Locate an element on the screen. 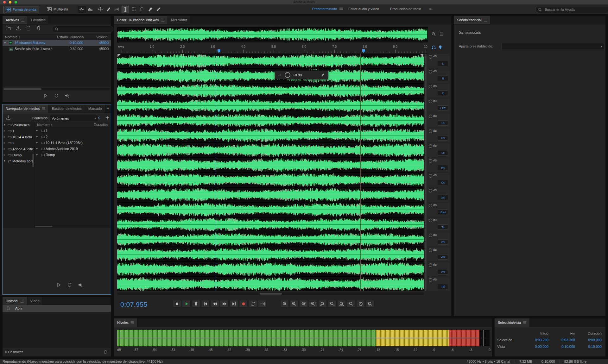 This screenshot has width=608, height=364. cti-marker-handle is located at coordinates (219, 51).